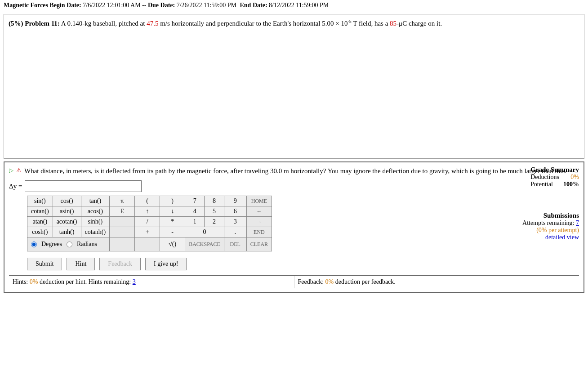  What do you see at coordinates (104, 23) in the screenshot?
I see `problem-text-part1: A 0.140-kg baseball, pitched at` at bounding box center [104, 23].